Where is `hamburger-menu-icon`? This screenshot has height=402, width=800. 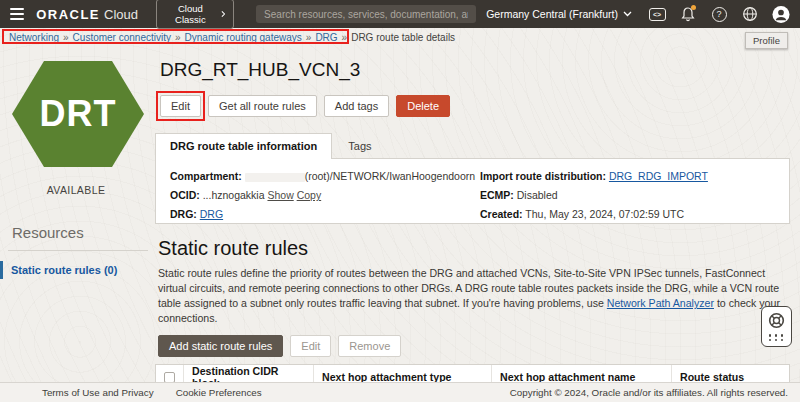 hamburger-menu-icon is located at coordinates (17, 14).